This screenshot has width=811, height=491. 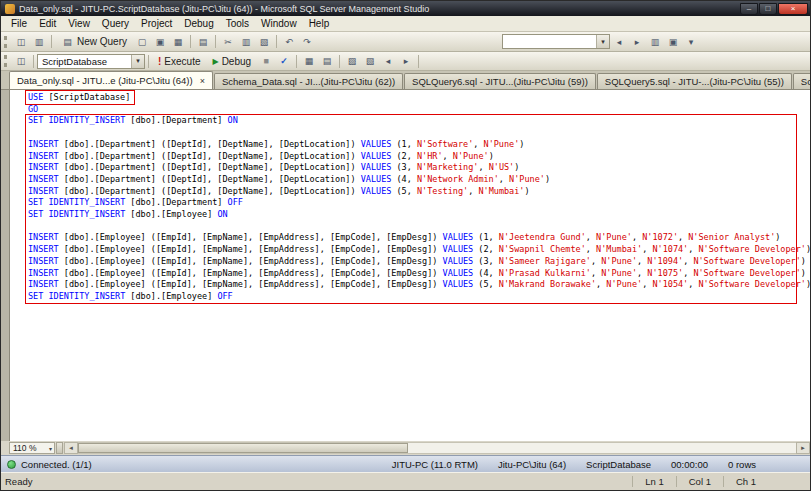 I want to click on tab-document-4: SQLQuery5.sql - JITU-...(Jitu-PC\Jitu (5…, so click(x=694, y=81).